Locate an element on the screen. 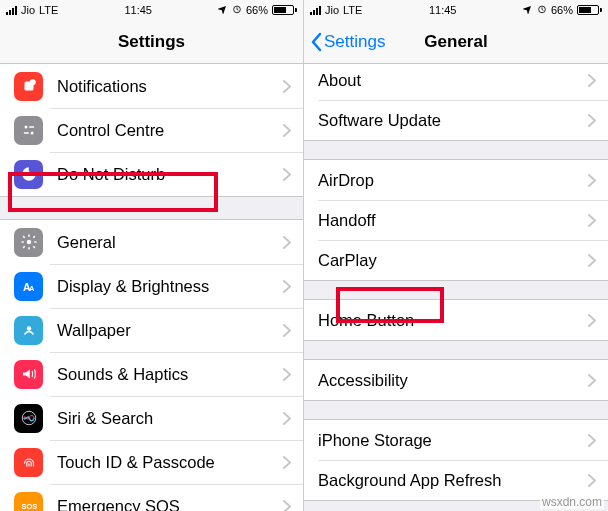  row-notifications: Notifications is located at coordinates (152, 86).